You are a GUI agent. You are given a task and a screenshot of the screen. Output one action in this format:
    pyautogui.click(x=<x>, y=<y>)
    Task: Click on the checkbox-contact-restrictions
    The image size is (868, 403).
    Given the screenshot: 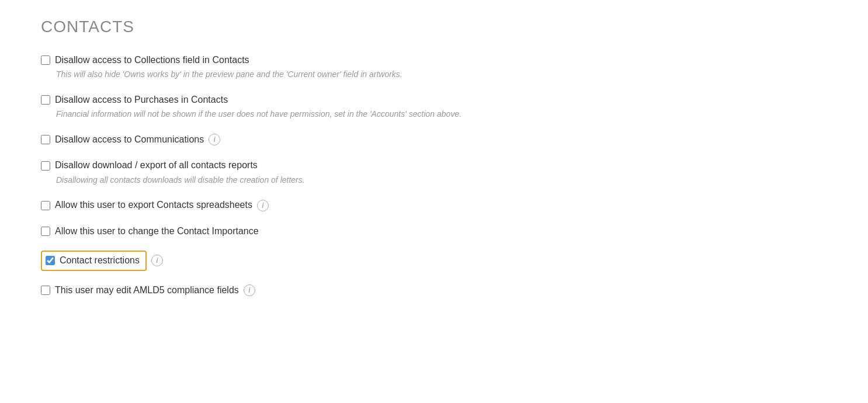 What is the action you would take?
    pyautogui.click(x=50, y=260)
    